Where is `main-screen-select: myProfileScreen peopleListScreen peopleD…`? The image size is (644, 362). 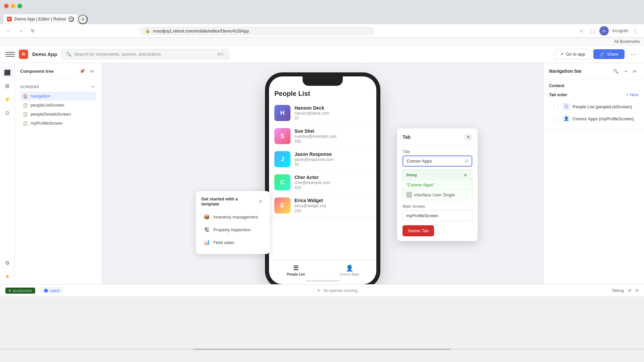
main-screen-select: myProfileScreen peopleListScreen peopleD… is located at coordinates (437, 216).